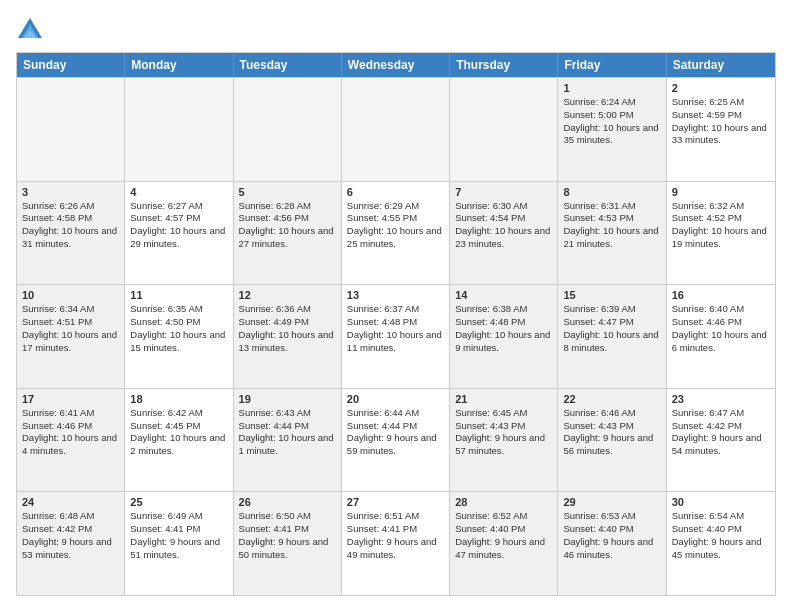 The height and width of the screenshot is (612, 792). Describe the element at coordinates (396, 234) in the screenshot. I see `day-cell-6: 6Sunrise: 6:29 AM Sunset: 4:55 PM Daylig…` at that location.